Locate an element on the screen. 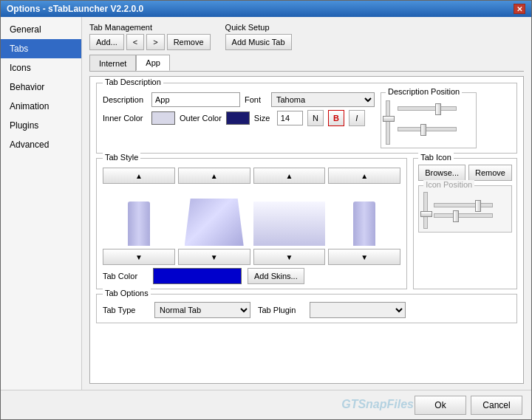 This screenshot has height=420, width=532. icon-position-box: Icon Position is located at coordinates (466, 209).